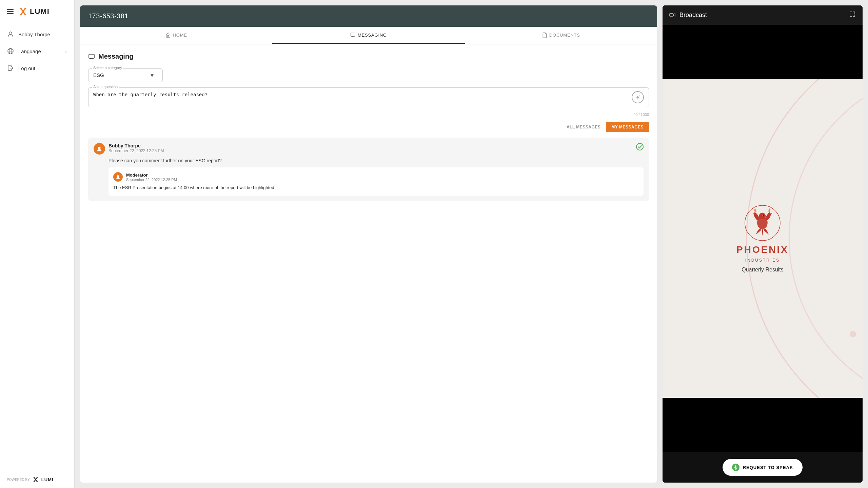 The width and height of the screenshot is (868, 488). I want to click on home-icon, so click(168, 35).